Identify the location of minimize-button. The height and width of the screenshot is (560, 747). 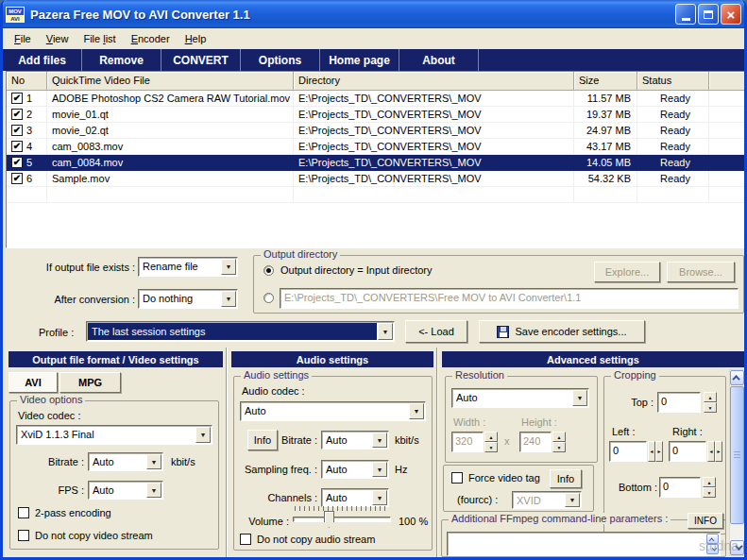
(686, 14).